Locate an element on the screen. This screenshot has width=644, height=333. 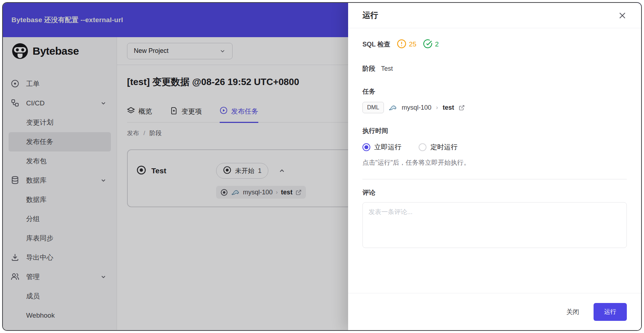
run-button: 运行 is located at coordinates (610, 312).